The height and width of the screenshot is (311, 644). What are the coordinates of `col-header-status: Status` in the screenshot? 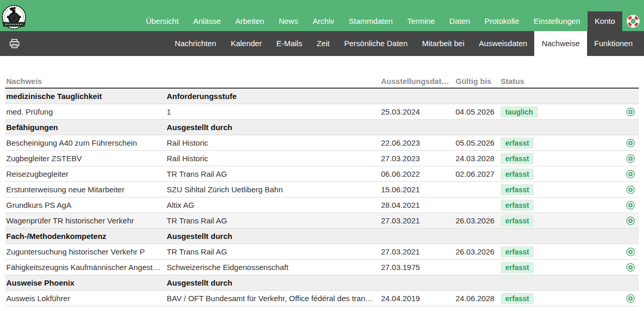 It's located at (562, 81).